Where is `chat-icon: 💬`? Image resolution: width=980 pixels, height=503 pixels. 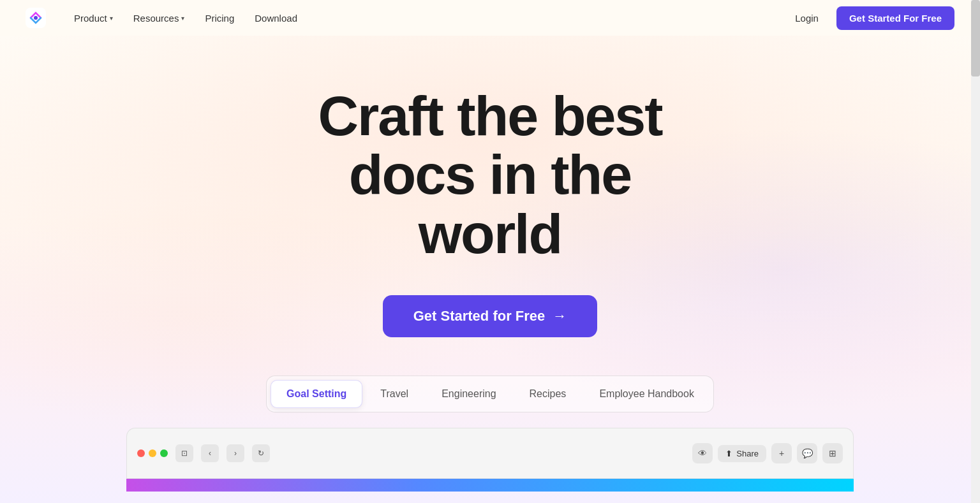
chat-icon: 💬 is located at coordinates (807, 453).